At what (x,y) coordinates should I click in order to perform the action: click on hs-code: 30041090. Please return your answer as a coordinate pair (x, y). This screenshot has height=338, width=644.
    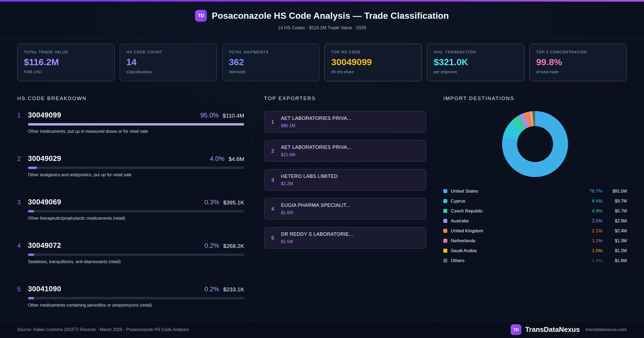
    Looking at the image, I should click on (45, 289).